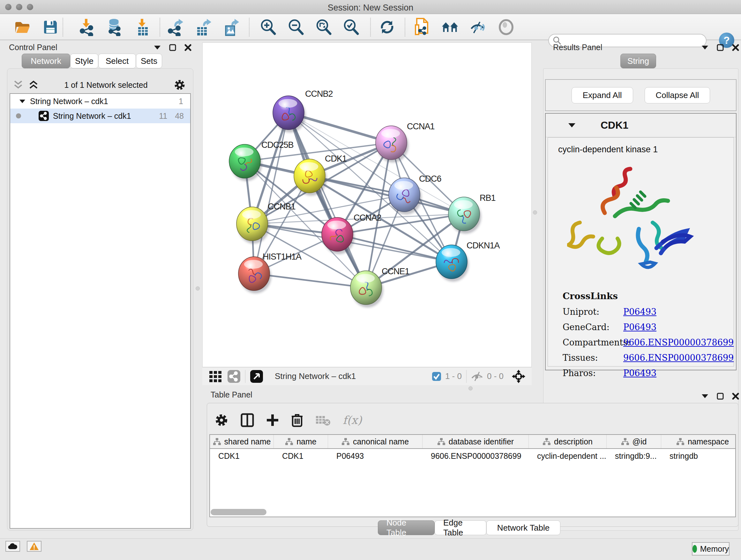 This screenshot has width=741, height=560. I want to click on zoom-in-button, so click(268, 27).